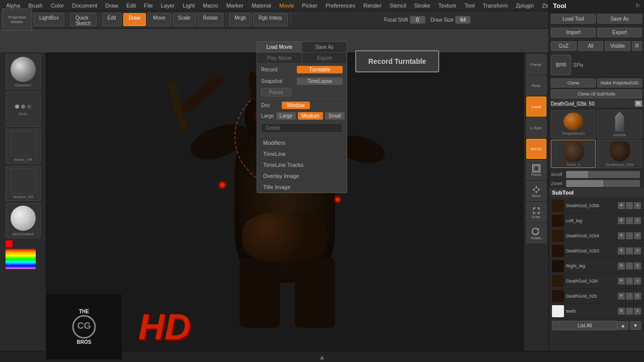 The width and height of the screenshot is (644, 362). What do you see at coordinates (618, 46) in the screenshot?
I see `visible-button: Visible` at bounding box center [618, 46].